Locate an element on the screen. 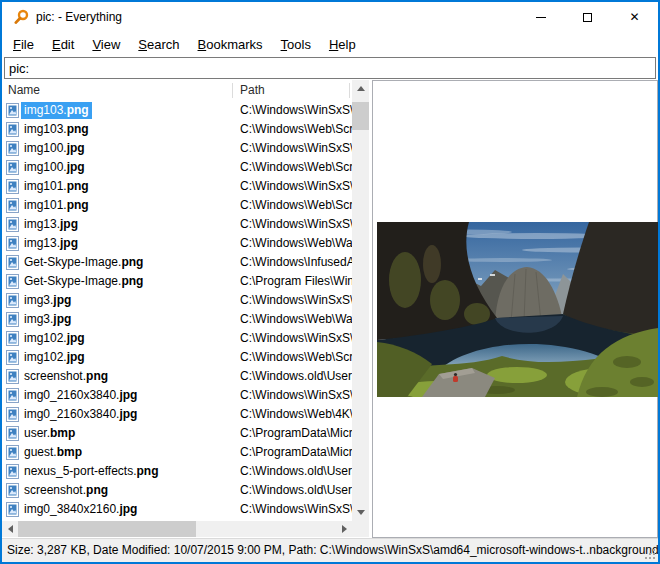 Image resolution: width=660 pixels, height=564 pixels. close-button: ✕ is located at coordinates (634, 17).